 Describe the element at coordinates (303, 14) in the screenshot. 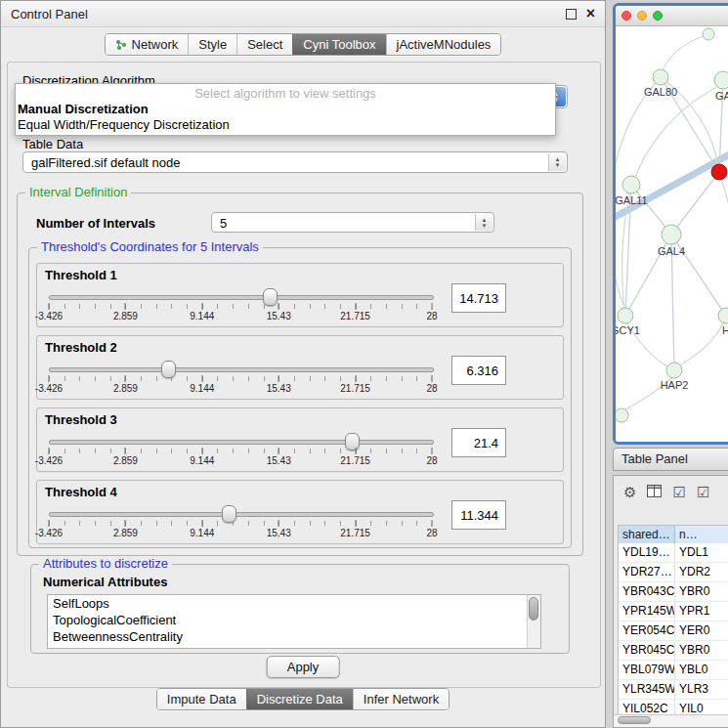

I see `control-panel-titlebar: Control Panel ×` at that location.